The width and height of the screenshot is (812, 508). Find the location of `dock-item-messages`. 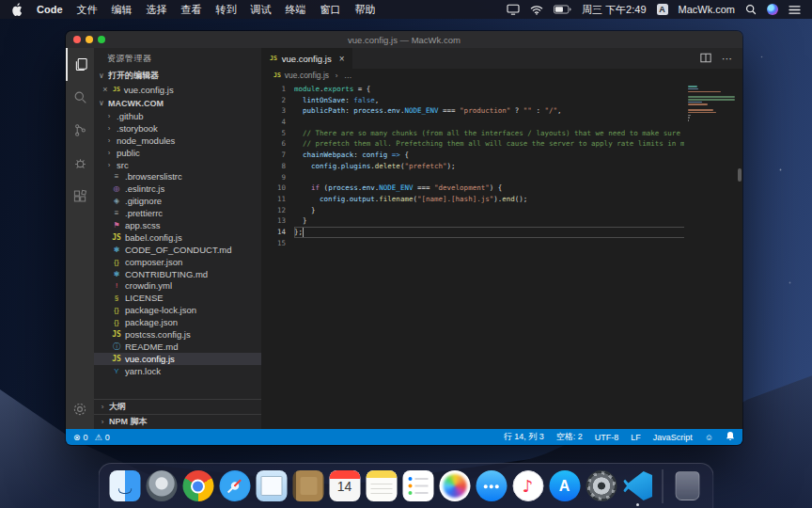

dock-item-messages is located at coordinates (492, 486).